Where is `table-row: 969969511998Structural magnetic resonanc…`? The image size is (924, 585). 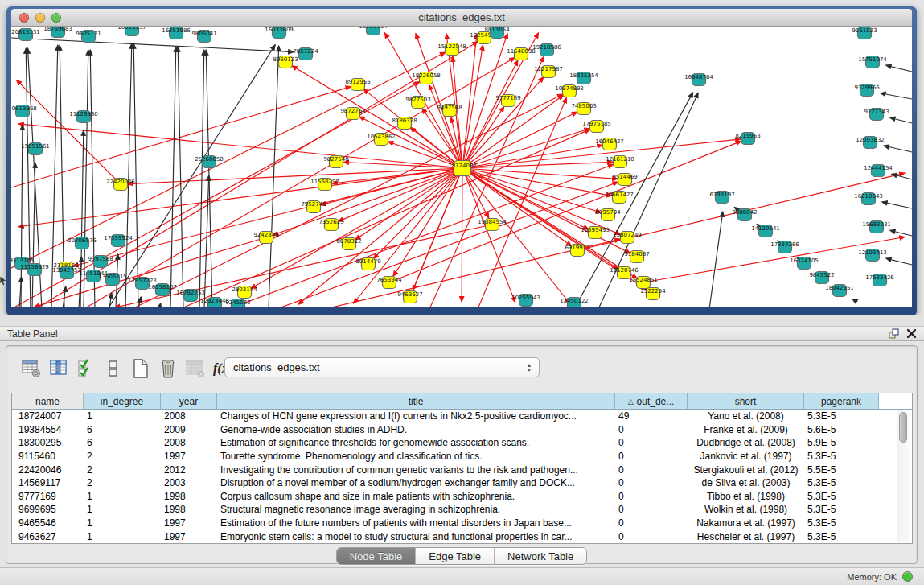 table-row: 969969511998Structural magnetic resonanc… is located at coordinates (462, 510).